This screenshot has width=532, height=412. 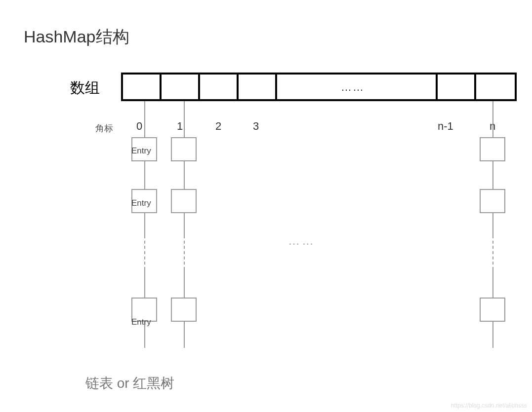 I want to click on index-n1: n-1, so click(x=446, y=126).